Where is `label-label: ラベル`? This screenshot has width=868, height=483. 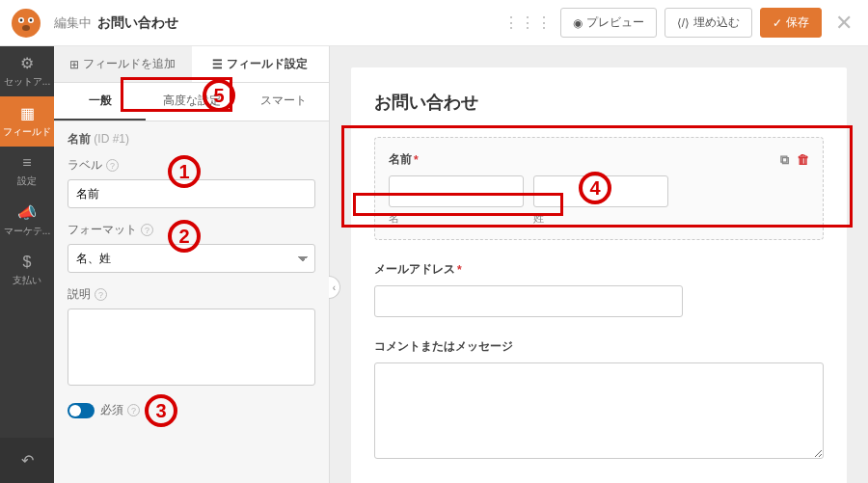
label-label: ラベル is located at coordinates (85, 166).